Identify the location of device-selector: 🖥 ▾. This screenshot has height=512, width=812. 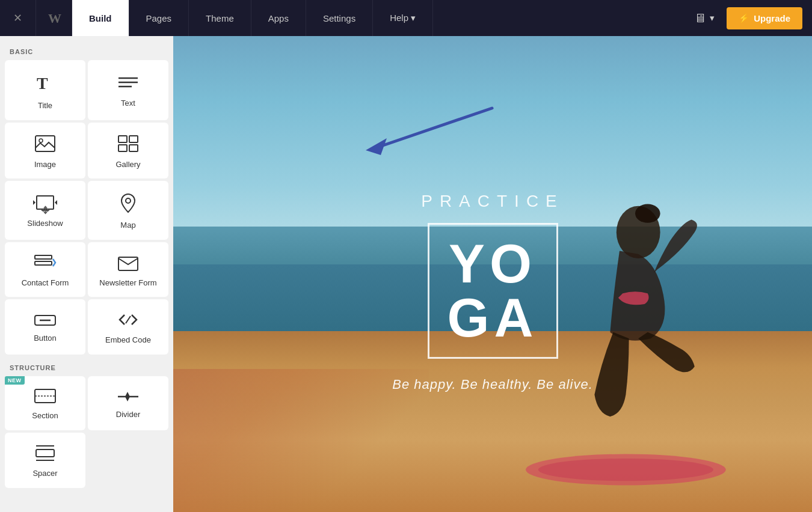
(704, 18).